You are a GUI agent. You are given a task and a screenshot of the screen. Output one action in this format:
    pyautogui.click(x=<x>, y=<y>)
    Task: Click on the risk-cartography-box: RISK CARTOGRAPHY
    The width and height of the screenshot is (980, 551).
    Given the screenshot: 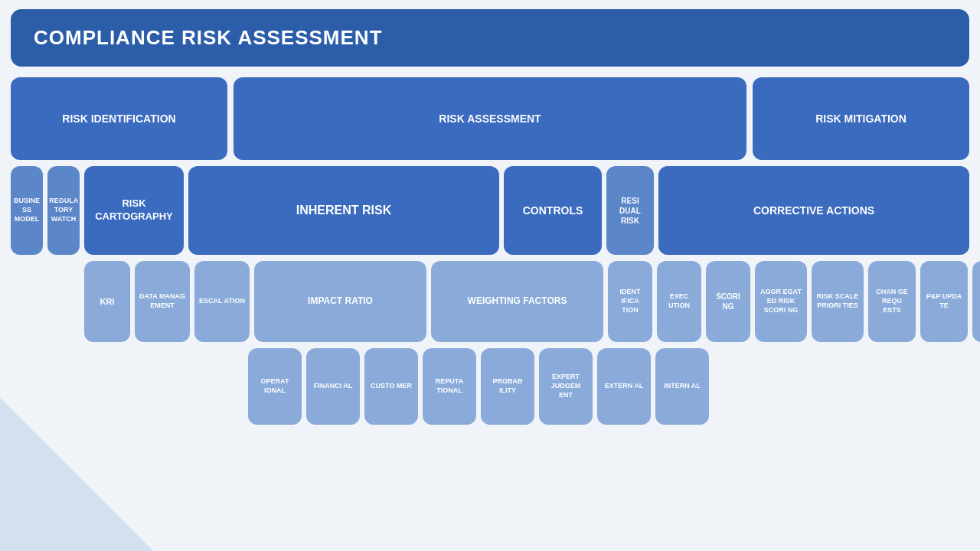 What is the action you would take?
    pyautogui.click(x=134, y=210)
    